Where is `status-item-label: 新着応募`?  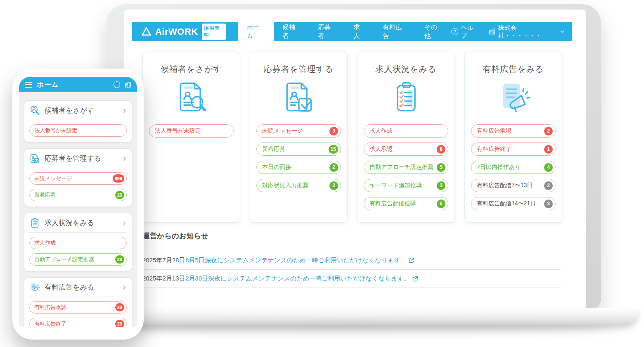 status-item-label: 新着応募 is located at coordinates (75, 195).